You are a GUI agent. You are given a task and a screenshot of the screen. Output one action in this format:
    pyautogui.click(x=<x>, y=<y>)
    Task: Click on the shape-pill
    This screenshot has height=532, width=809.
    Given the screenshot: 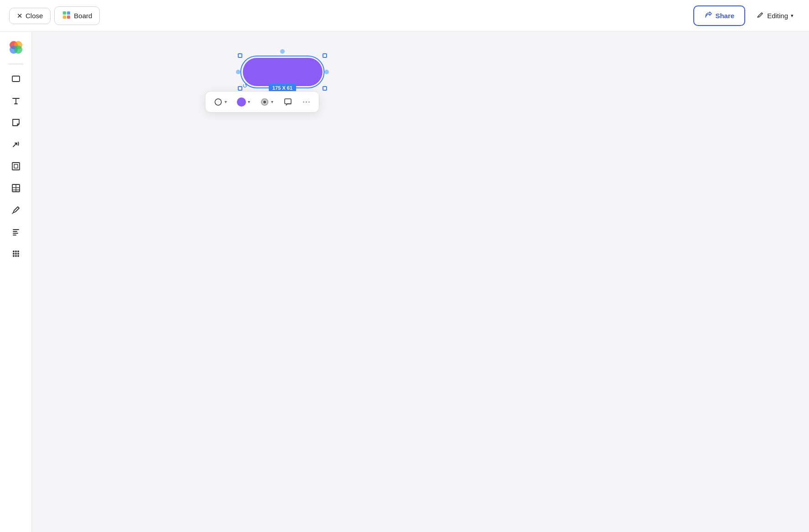 What is the action you would take?
    pyautogui.click(x=282, y=72)
    